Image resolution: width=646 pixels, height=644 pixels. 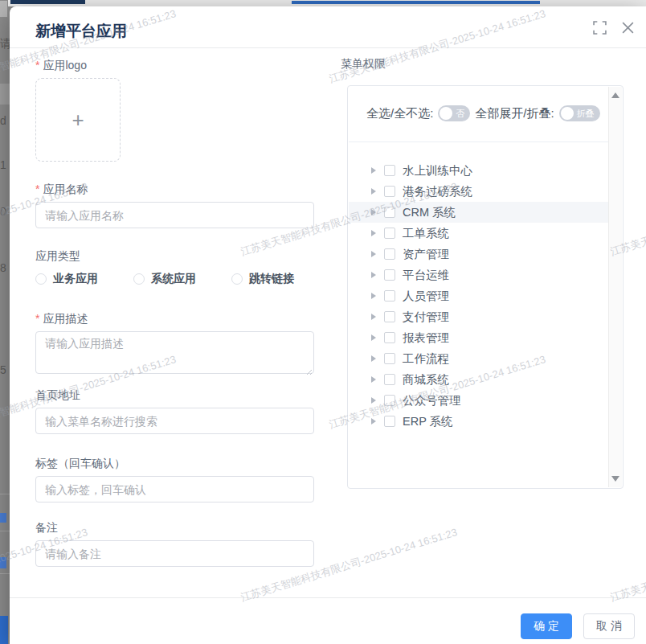 What do you see at coordinates (363, 64) in the screenshot?
I see `menu-permission-label: 菜单权限` at bounding box center [363, 64].